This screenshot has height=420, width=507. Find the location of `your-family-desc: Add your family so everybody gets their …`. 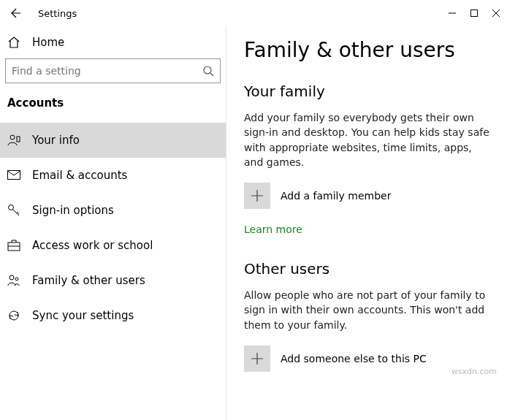

your-family-desc: Add your family so everybody gets their … is located at coordinates (367, 140).